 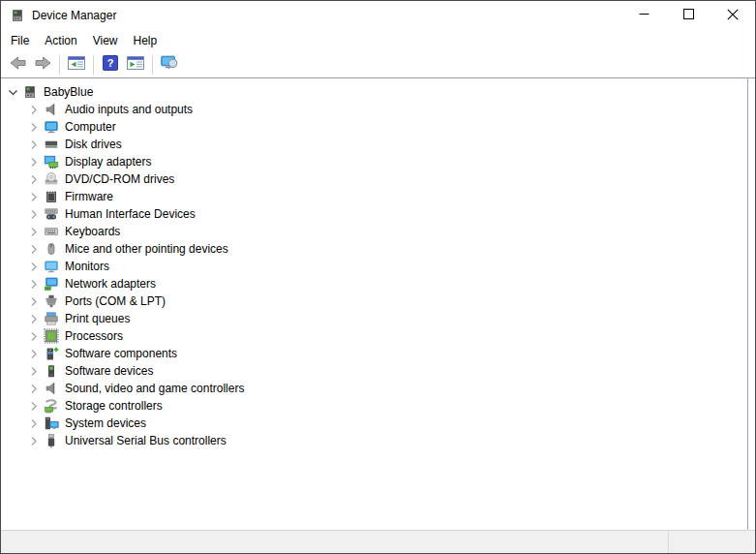 What do you see at coordinates (374, 92) in the screenshot?
I see `tree-item: BabyBlue` at bounding box center [374, 92].